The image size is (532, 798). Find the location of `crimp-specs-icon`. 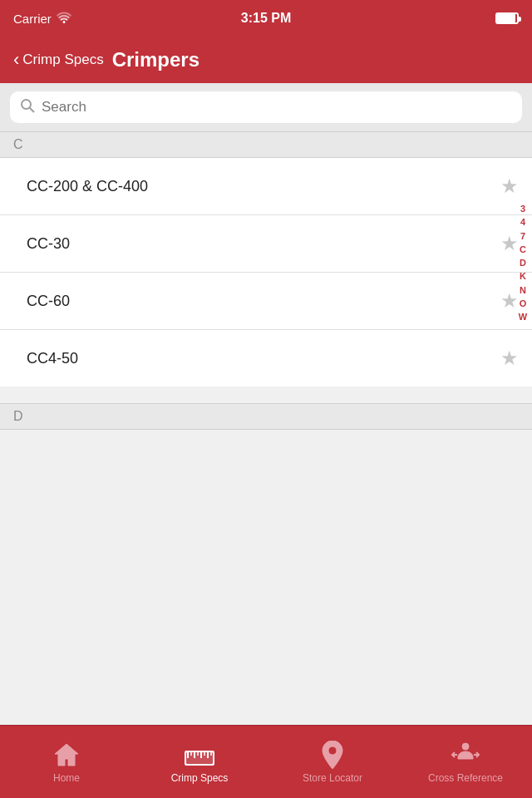

crimp-specs-icon is located at coordinates (200, 755).